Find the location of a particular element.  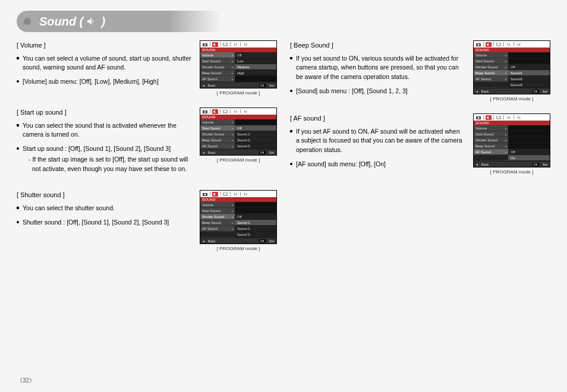

menu-title: SOUND is located at coordinates (238, 117).